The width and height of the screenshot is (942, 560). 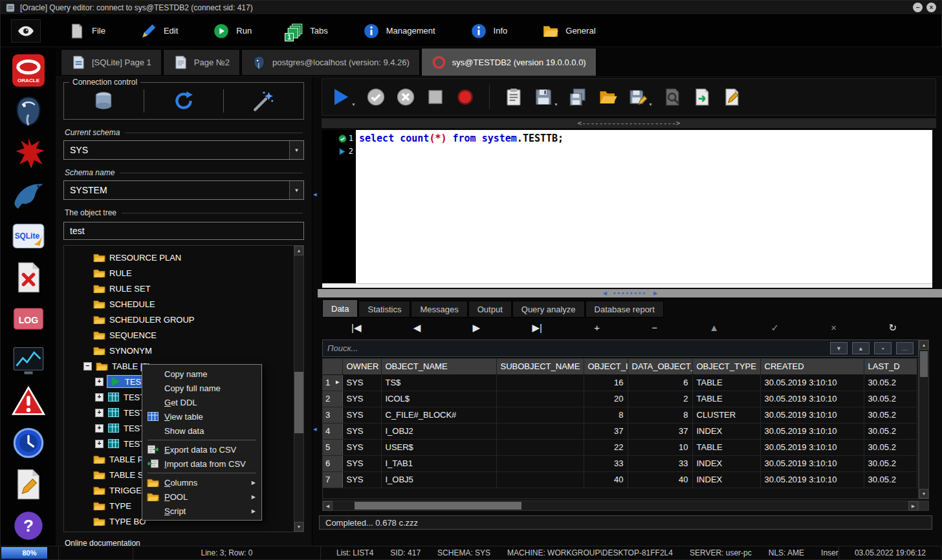 I want to click on grid-cell: 10, so click(x=660, y=447).